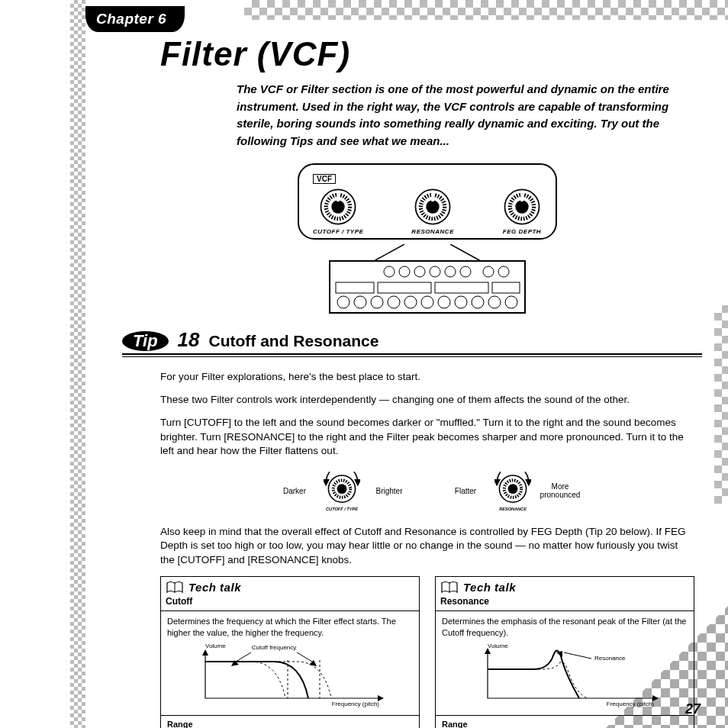  What do you see at coordinates (295, 341) in the screenshot?
I see `tip-title: Cutoff and Resonance` at bounding box center [295, 341].